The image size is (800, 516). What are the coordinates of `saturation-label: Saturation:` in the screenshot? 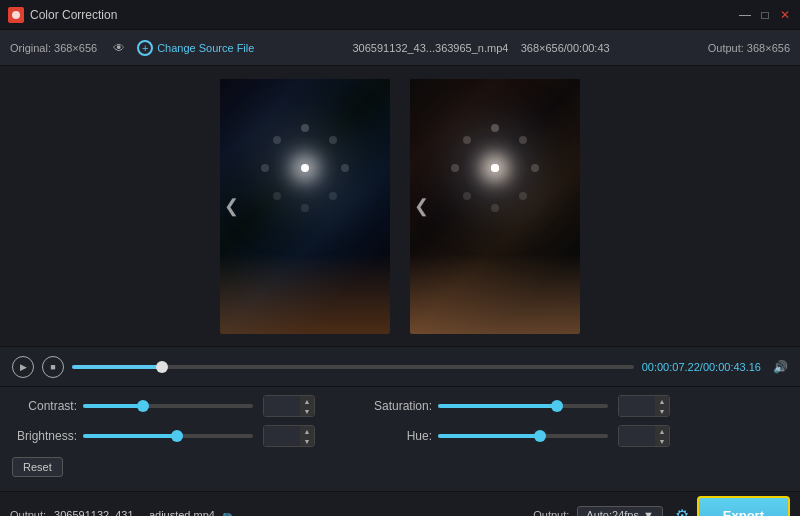 It's located at (400, 406).